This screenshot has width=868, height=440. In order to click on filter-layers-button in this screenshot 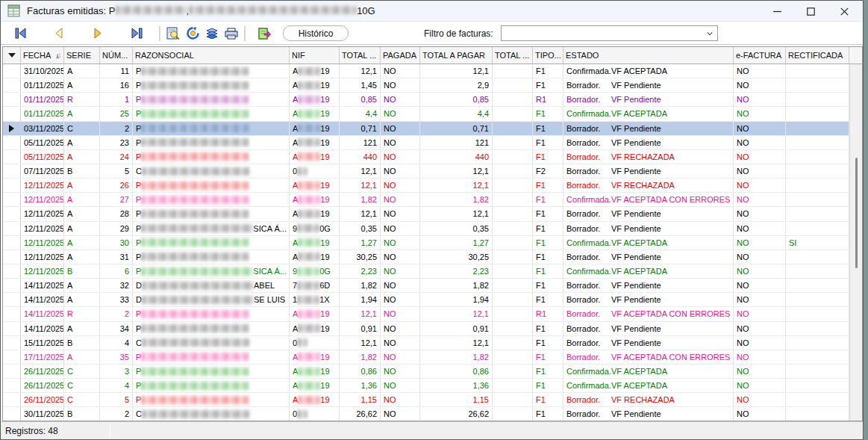, I will do `click(212, 34)`.